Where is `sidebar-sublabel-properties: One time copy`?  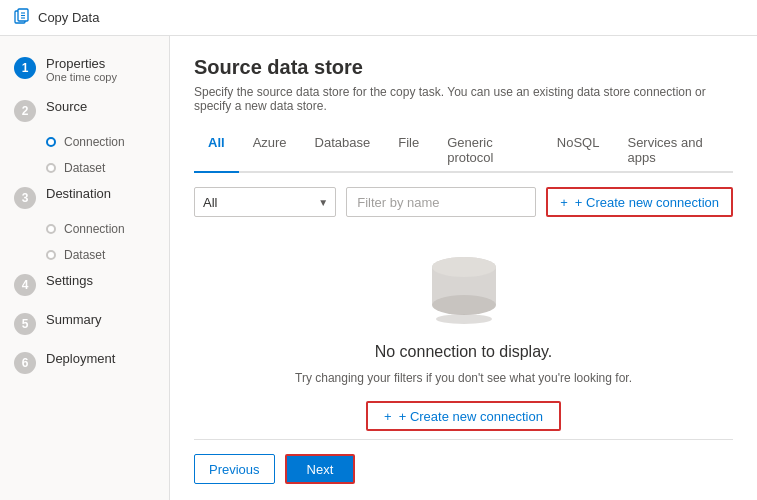 sidebar-sublabel-properties: One time copy is located at coordinates (82, 77).